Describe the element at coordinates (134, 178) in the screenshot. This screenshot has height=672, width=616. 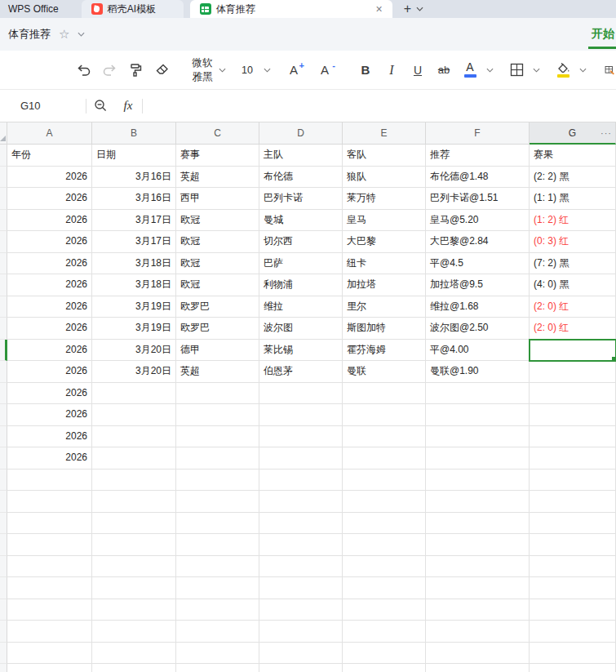
I see `cell-B2: 3月16日` at that location.